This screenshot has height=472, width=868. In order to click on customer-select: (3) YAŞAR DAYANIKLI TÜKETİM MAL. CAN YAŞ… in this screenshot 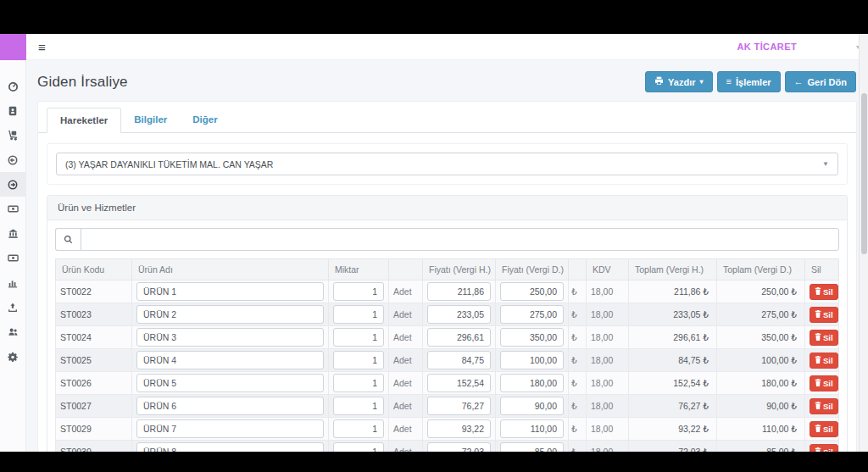, I will do `click(448, 164)`.